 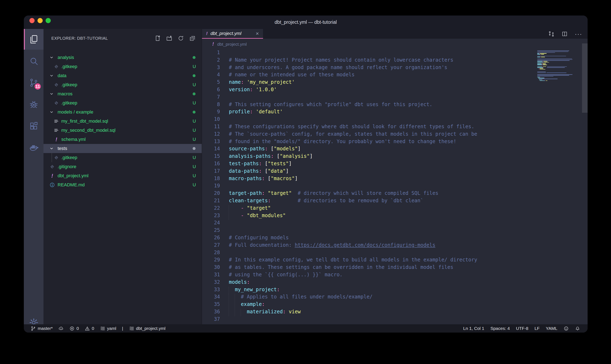 What do you see at coordinates (253, 90) in the screenshot?
I see `code-text: version: '1.0.0'` at bounding box center [253, 90].